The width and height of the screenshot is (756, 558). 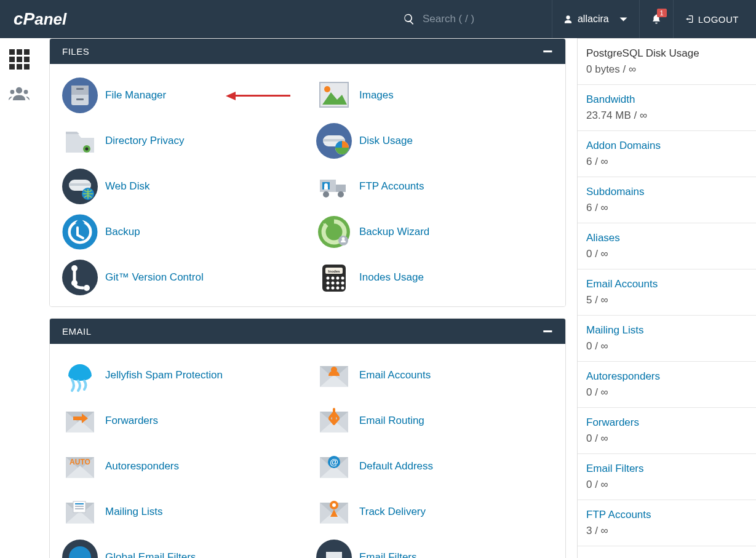 I want to click on stat-item: Forwarders0 / ∞, so click(x=667, y=431).